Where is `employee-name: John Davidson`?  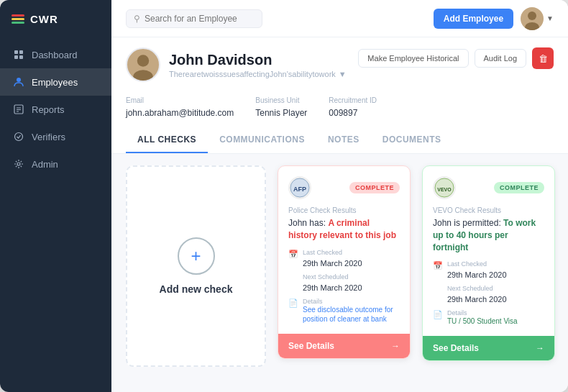
employee-name: John Davidson is located at coordinates (257, 60).